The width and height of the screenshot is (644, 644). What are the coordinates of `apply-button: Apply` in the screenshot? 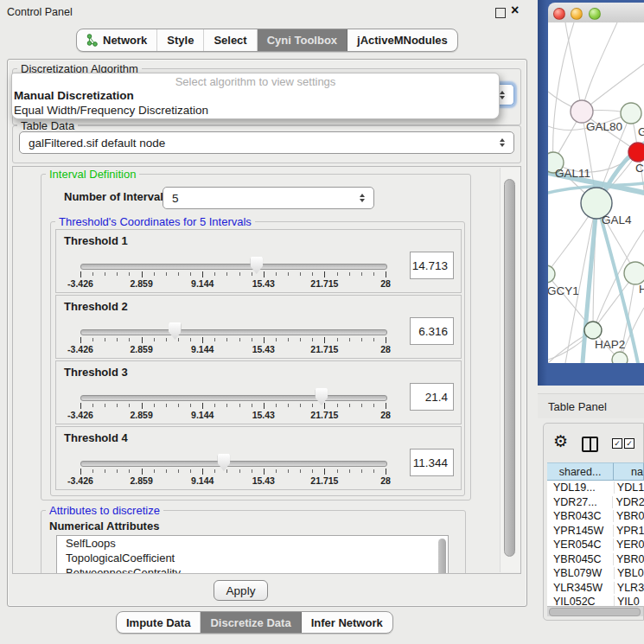 It's located at (240, 590).